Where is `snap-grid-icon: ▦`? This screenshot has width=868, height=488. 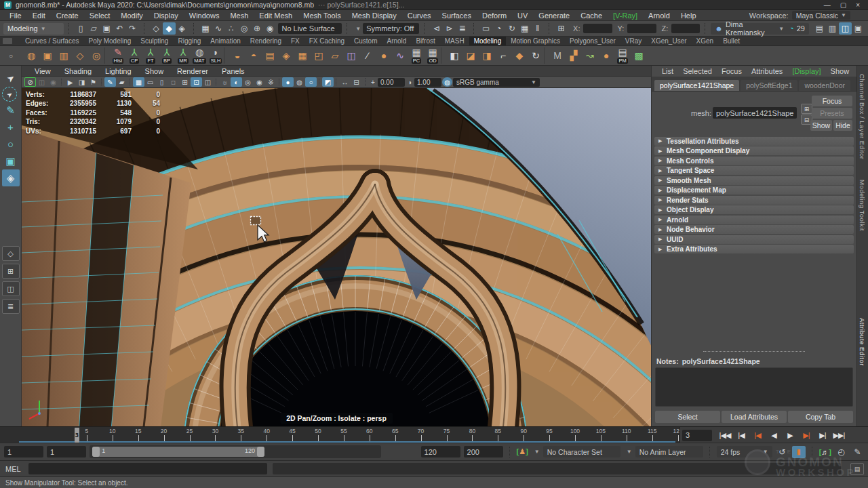
snap-grid-icon: ▦ is located at coordinates (205, 28).